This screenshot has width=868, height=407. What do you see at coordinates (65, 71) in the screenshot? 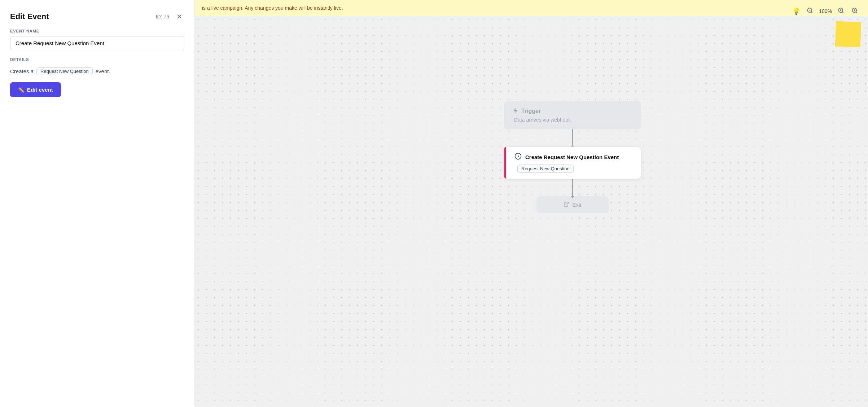
I see `event-type-badge: Request New Question` at bounding box center [65, 71].